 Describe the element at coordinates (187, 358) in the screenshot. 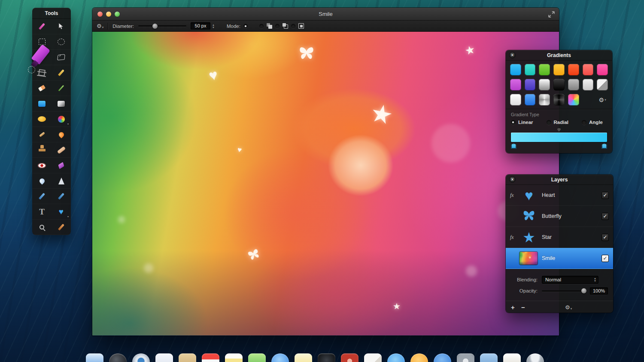

I see `dock-icon-contacts` at that location.